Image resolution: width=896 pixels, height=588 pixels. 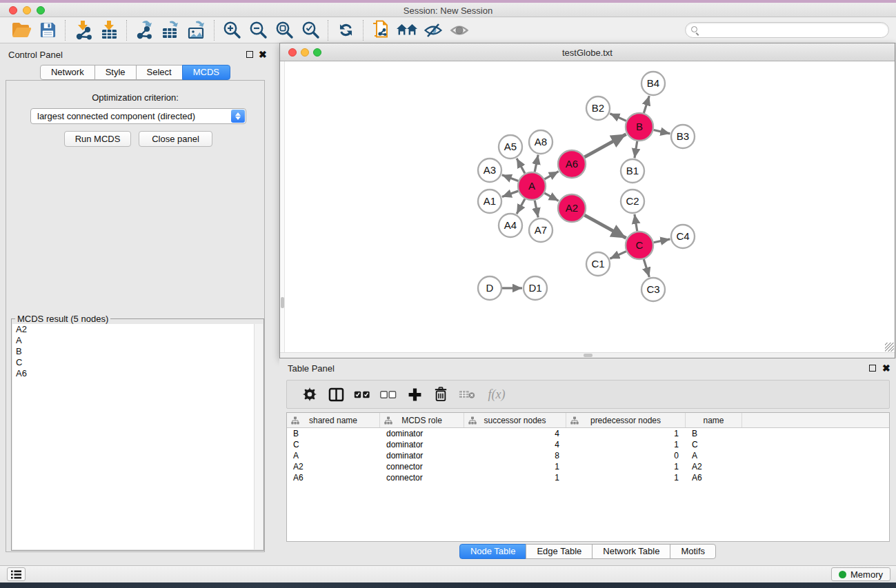 I want to click on tab-network: Network, so click(x=68, y=72).